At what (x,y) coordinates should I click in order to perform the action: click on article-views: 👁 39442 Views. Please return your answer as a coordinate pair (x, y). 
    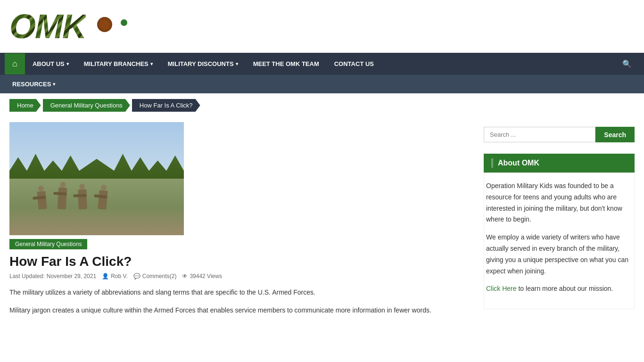
    Looking at the image, I should click on (202, 276).